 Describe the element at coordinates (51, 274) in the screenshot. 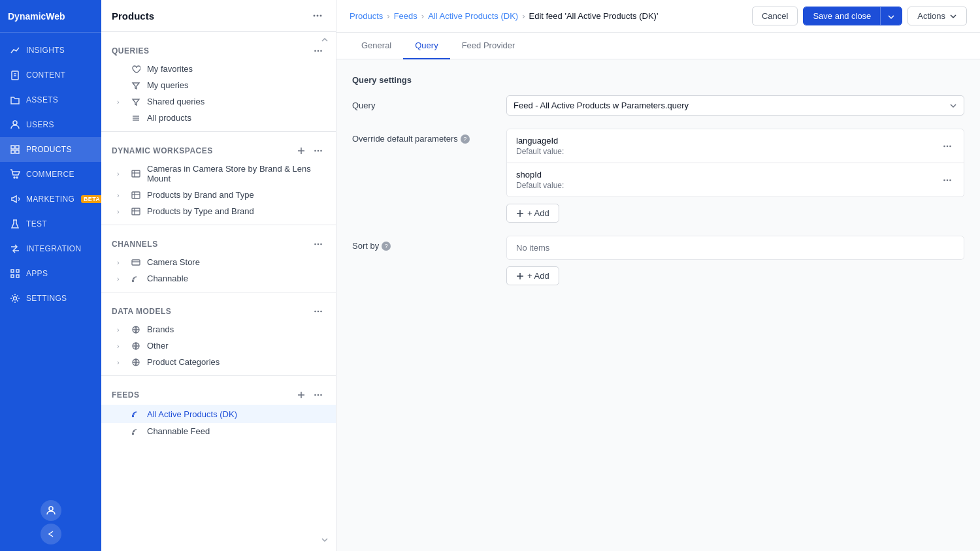

I see `sidebar-item-apps: APPS` at that location.